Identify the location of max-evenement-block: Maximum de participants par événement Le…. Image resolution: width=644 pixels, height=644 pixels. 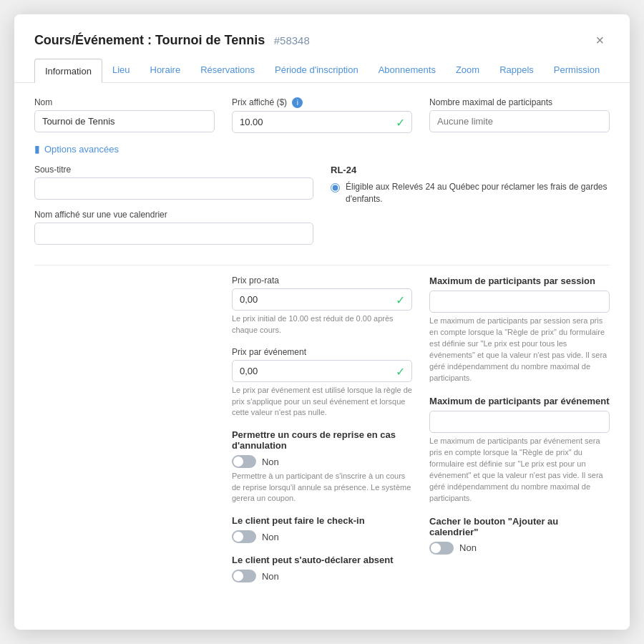
(519, 450).